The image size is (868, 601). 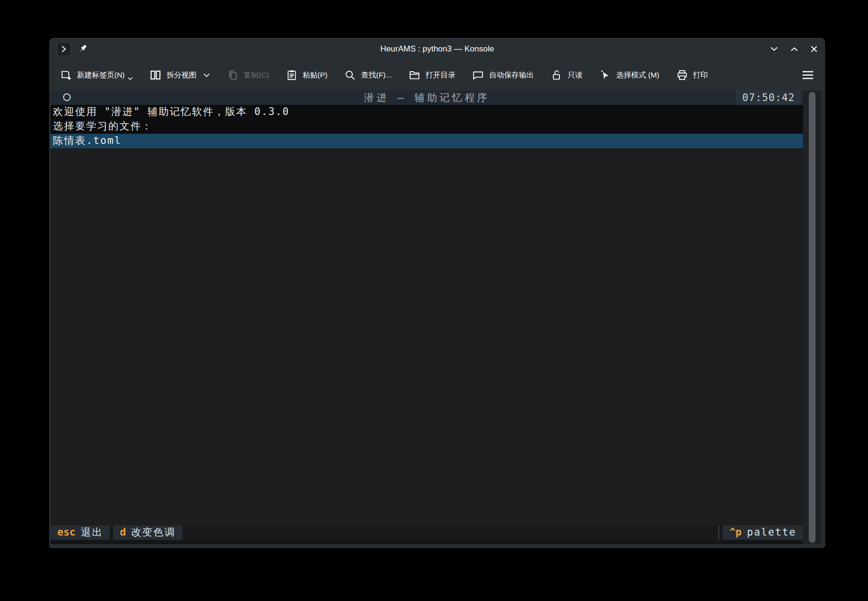 What do you see at coordinates (66, 75) in the screenshot?
I see `new-tab-icon` at bounding box center [66, 75].